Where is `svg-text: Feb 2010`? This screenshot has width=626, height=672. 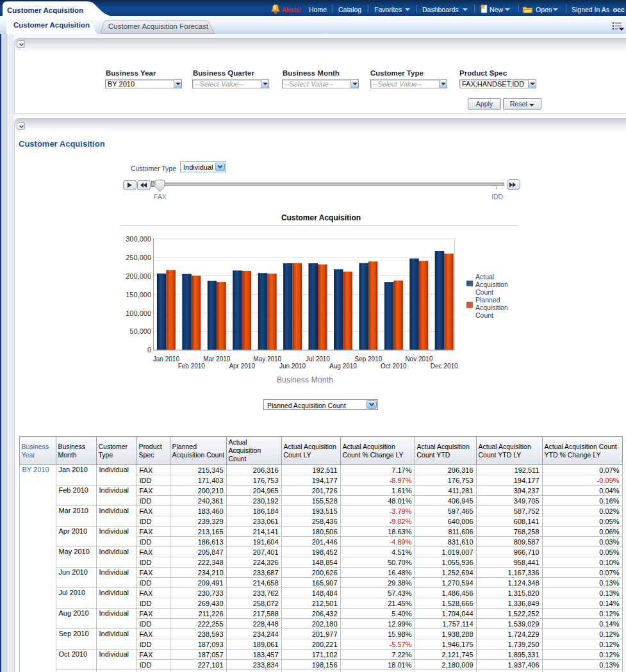 svg-text: Feb 2010 is located at coordinates (192, 366).